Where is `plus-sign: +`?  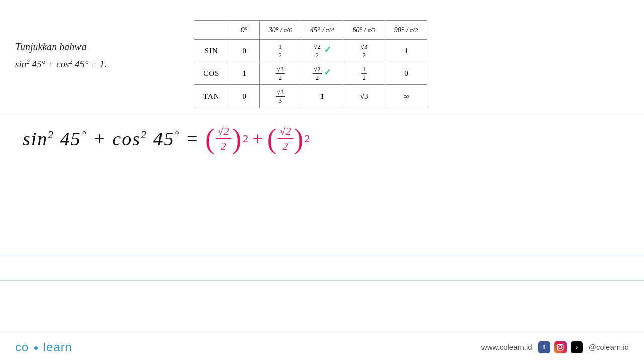
plus-sign: + is located at coordinates (258, 139).